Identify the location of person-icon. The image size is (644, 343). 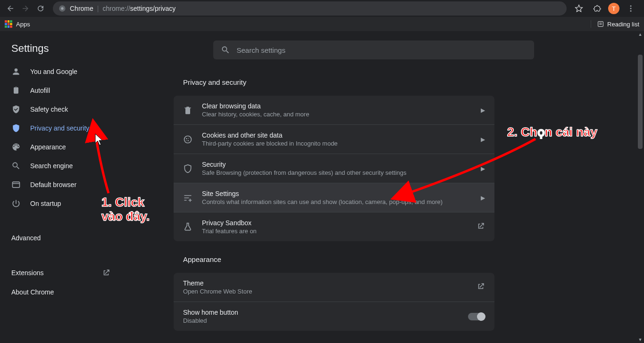
(16, 72).